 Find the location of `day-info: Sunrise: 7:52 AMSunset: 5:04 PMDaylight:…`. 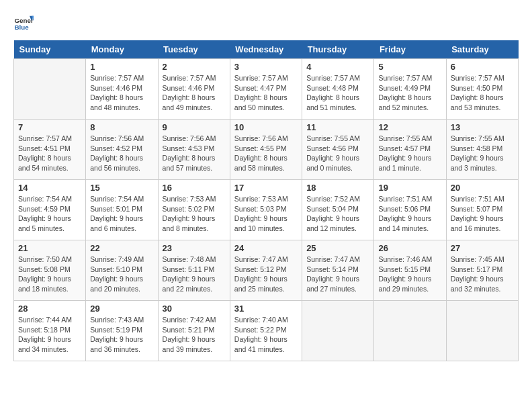

day-info: Sunrise: 7:52 AMSunset: 5:04 PMDaylight:… is located at coordinates (338, 214).